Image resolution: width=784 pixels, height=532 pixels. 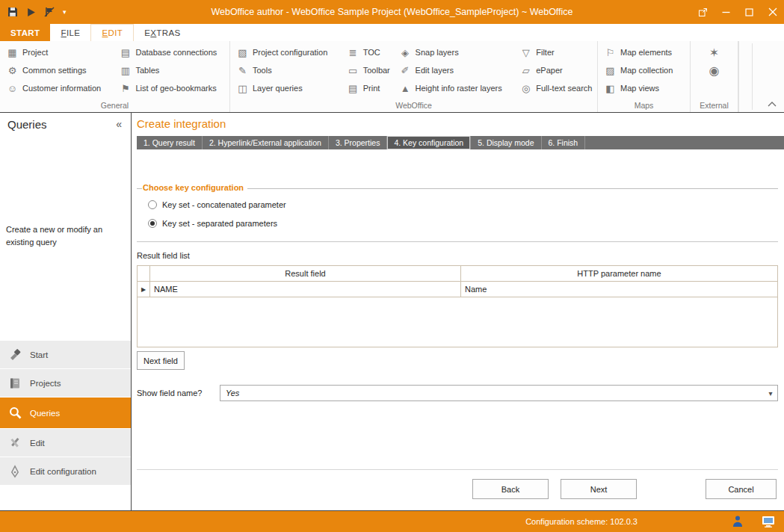 What do you see at coordinates (143, 290) in the screenshot?
I see `row-selector-icon: ▶` at bounding box center [143, 290].